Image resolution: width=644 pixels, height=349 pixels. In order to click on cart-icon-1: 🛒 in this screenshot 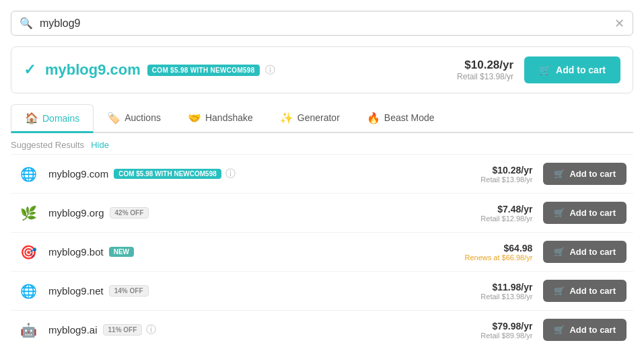, I will do `click(559, 212)`.